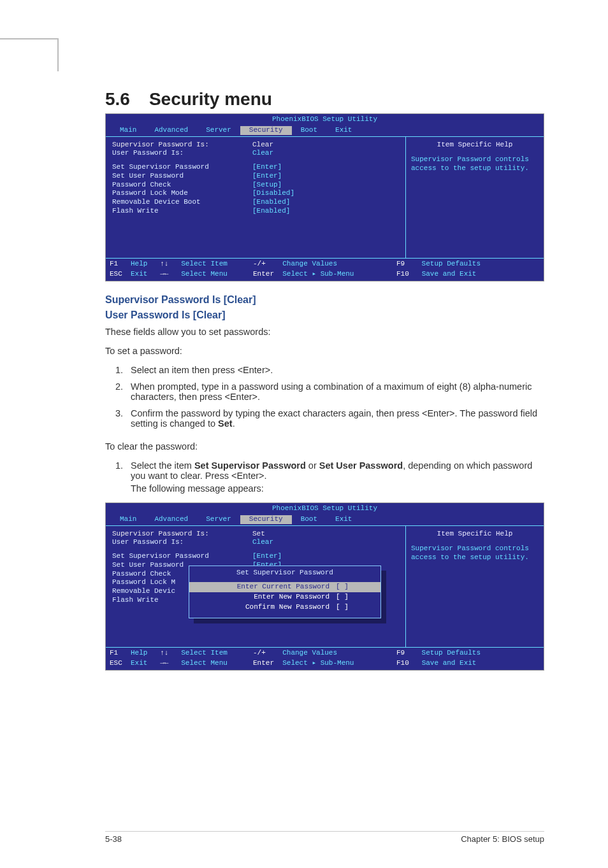 This screenshot has height=868, width=608. Describe the element at coordinates (325, 300) in the screenshot. I see `subheading-1: Supervisor Password Is [Clear]` at that location.